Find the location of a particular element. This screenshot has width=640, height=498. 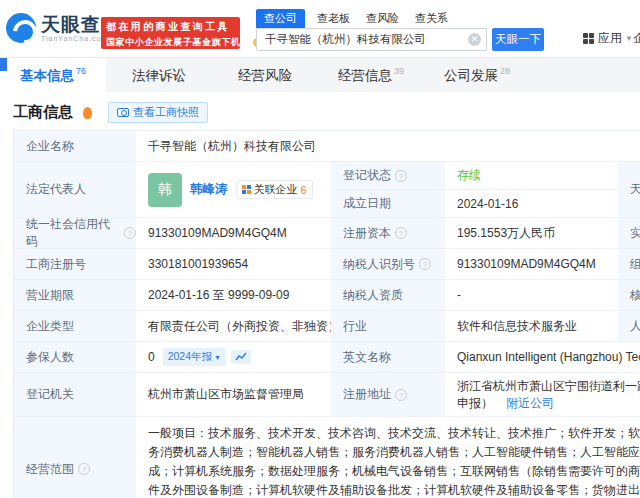

search-tab-boss: 查老板 is located at coordinates (334, 18).